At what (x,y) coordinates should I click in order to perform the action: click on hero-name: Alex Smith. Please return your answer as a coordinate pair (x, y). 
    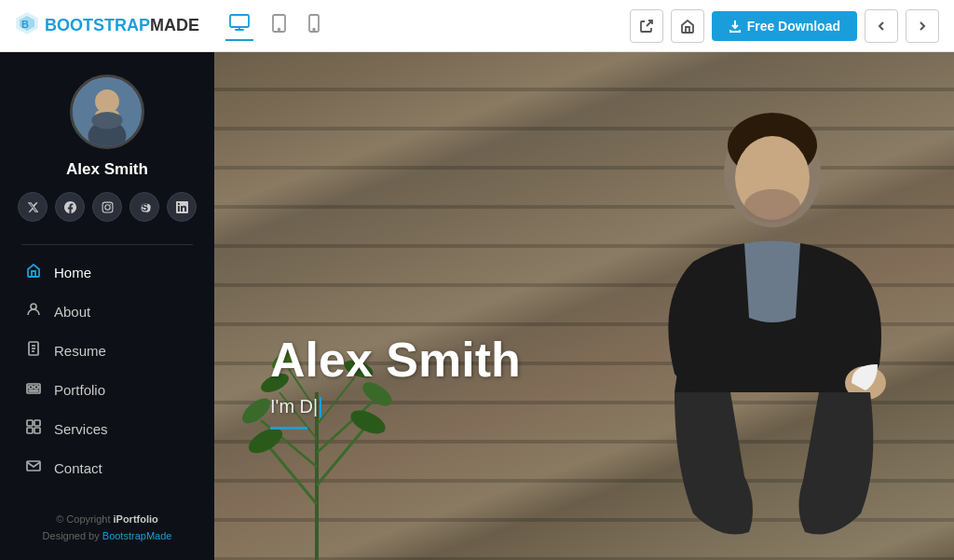
    Looking at the image, I should click on (395, 360).